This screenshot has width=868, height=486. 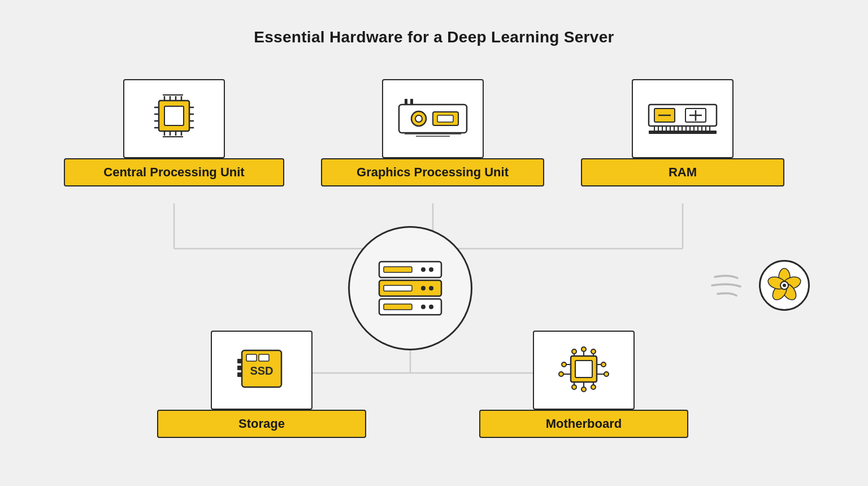 I want to click on motherboard-icon-box, so click(x=584, y=370).